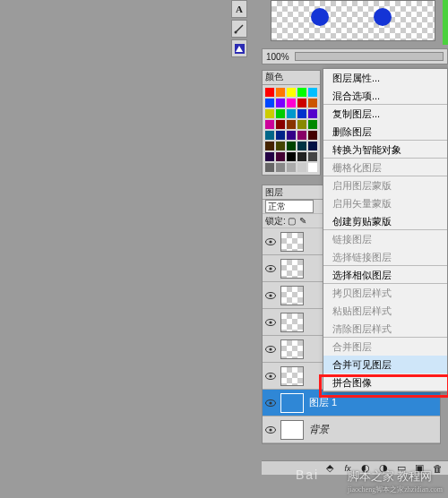 This screenshot has height=498, width=448. What do you see at coordinates (385, 132) in the screenshot?
I see `context-menu-item: 删除图层` at bounding box center [385, 132].